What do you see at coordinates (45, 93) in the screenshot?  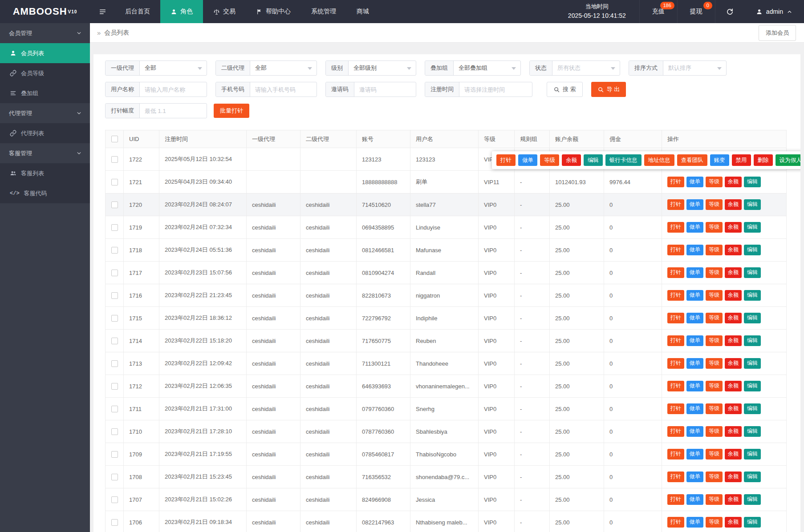 I see `sidebar-item-叠加组: 叠加组` at bounding box center [45, 93].